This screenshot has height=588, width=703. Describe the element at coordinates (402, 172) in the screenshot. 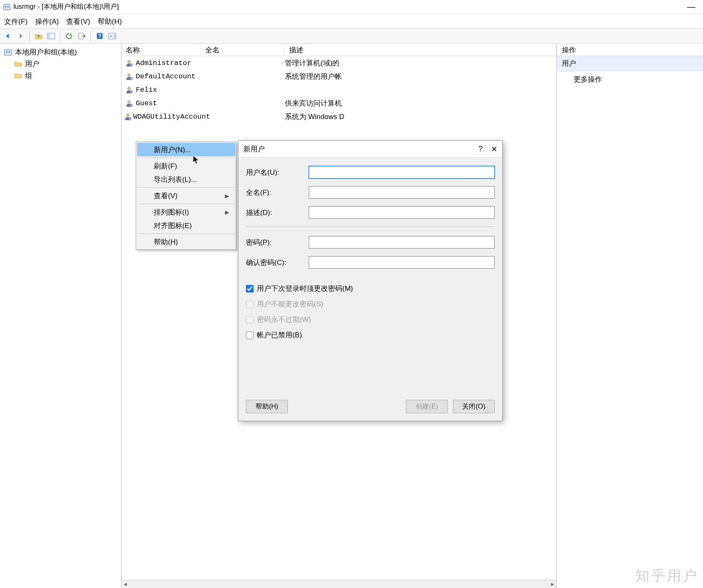

I see `username-input` at that location.